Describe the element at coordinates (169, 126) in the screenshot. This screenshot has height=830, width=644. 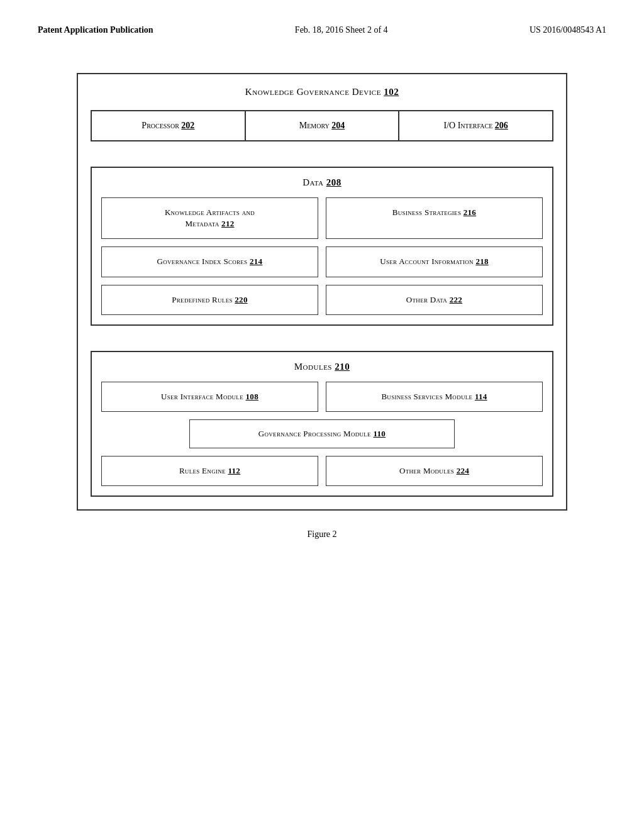
I see `processor-box: Processor 202` at that location.